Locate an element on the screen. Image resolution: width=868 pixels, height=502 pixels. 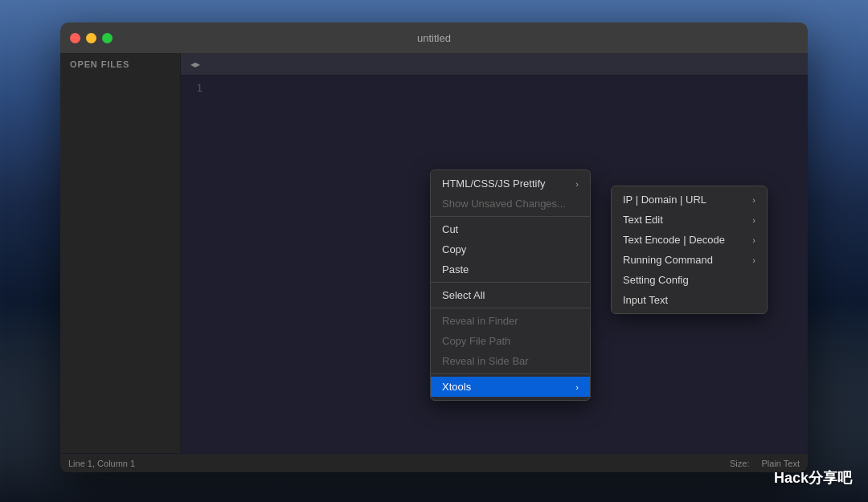
menu-item-select-all: Select All is located at coordinates (510, 296).